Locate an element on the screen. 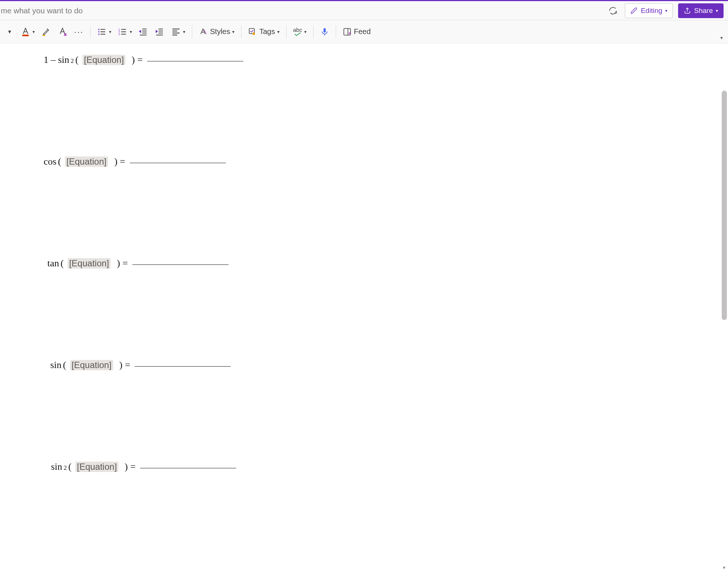  equation-line: tan( [Equation] ) = is located at coordinates (386, 263).